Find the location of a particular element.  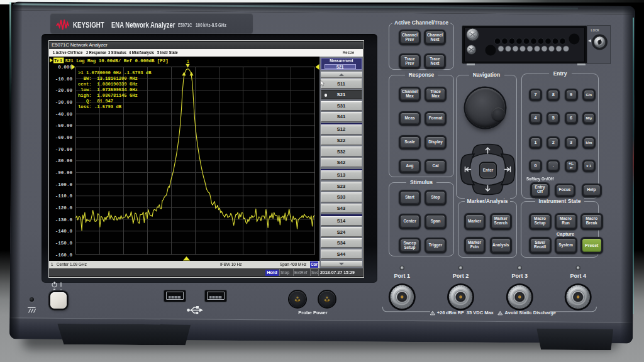

svg-text: -40.00 is located at coordinates (64, 114).